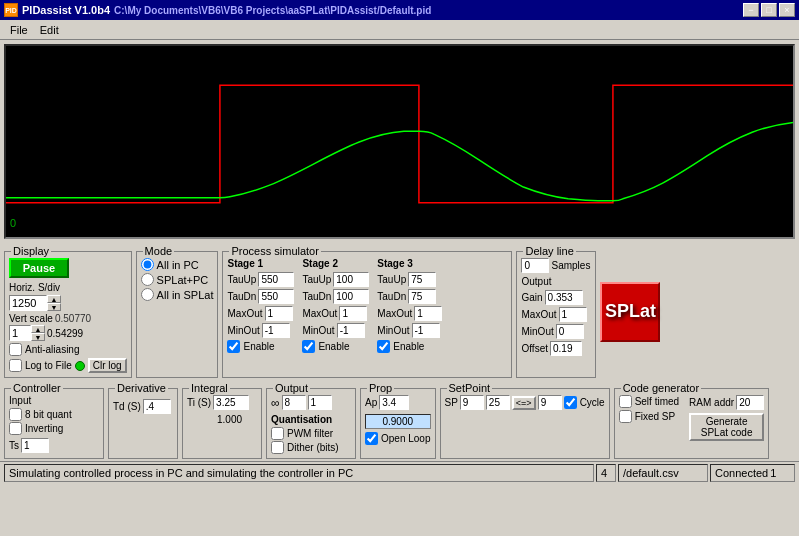 The height and width of the screenshot is (536, 799). What do you see at coordinates (472, 402) in the screenshot?
I see `sp-input1` at bounding box center [472, 402].